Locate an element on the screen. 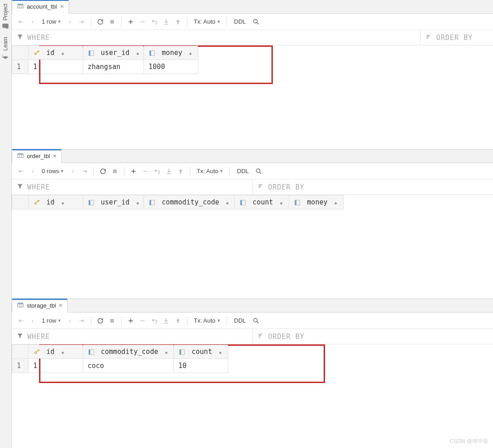 The image size is (493, 448). sidebar-tab-project: Project is located at coordinates (5, 16).